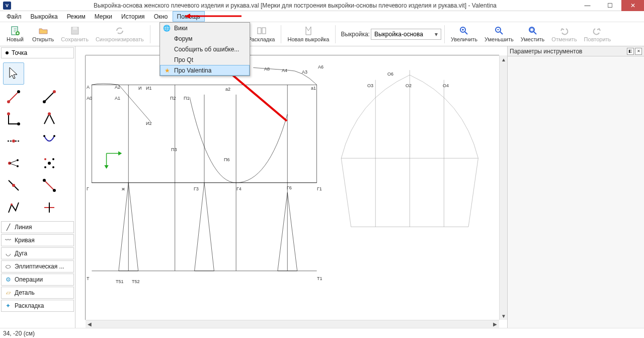 Image resolution: width=644 pixels, height=338 pixels. I want to click on tool-cursor, so click(14, 74).